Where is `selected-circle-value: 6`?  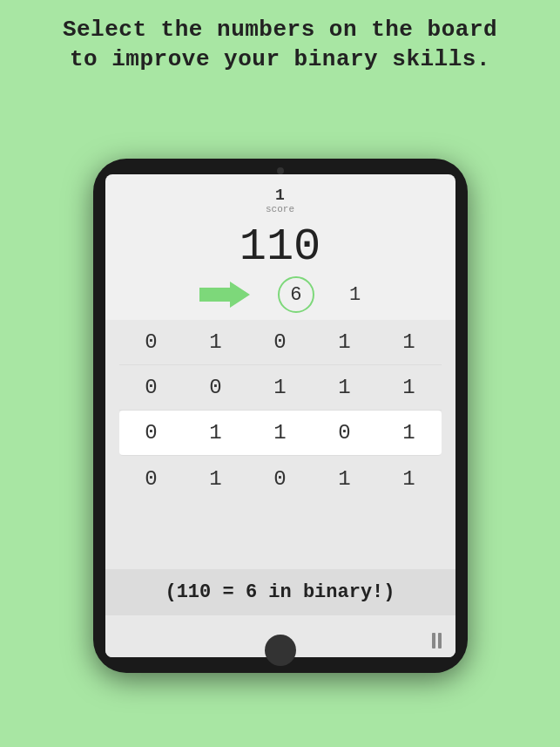
selected-circle-value: 6 is located at coordinates (296, 295).